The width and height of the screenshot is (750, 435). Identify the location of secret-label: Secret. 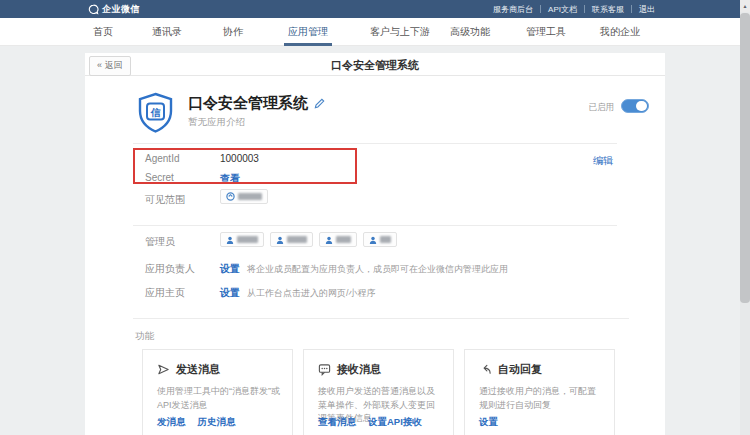
(160, 178).